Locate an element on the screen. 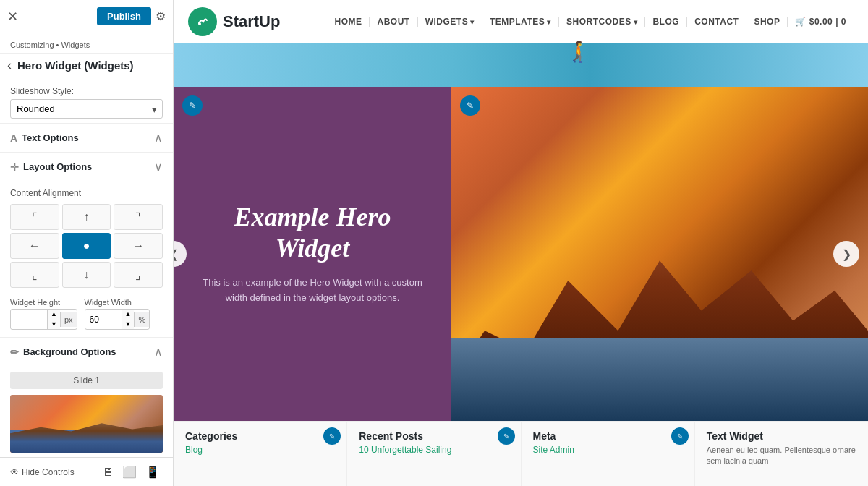  slideshow-style-section: Slideshow Style: Rounded Fade Slide Zoom is located at coordinates (87, 101).